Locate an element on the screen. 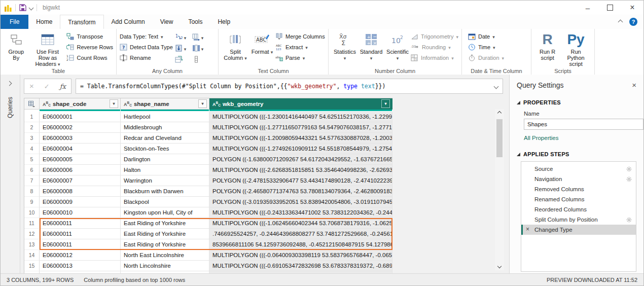 The height and width of the screenshot is (286, 644). cell-shape-name: Halton is located at coordinates (165, 170).